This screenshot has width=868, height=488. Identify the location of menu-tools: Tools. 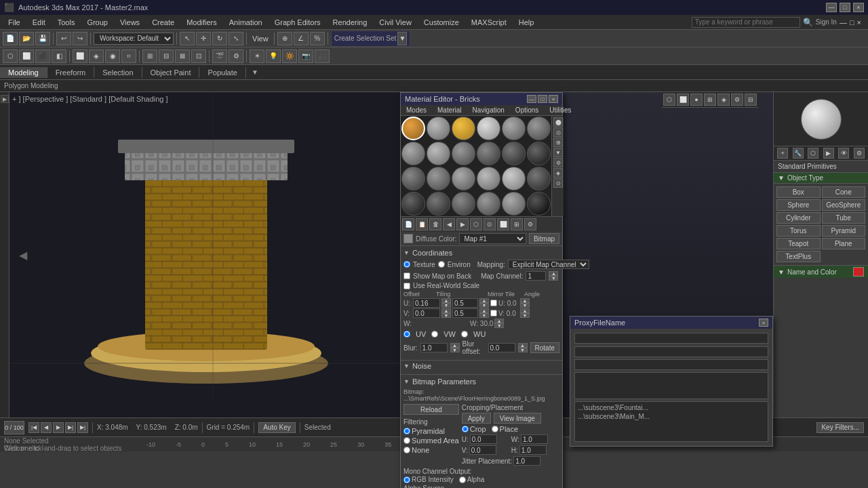
(66, 22).